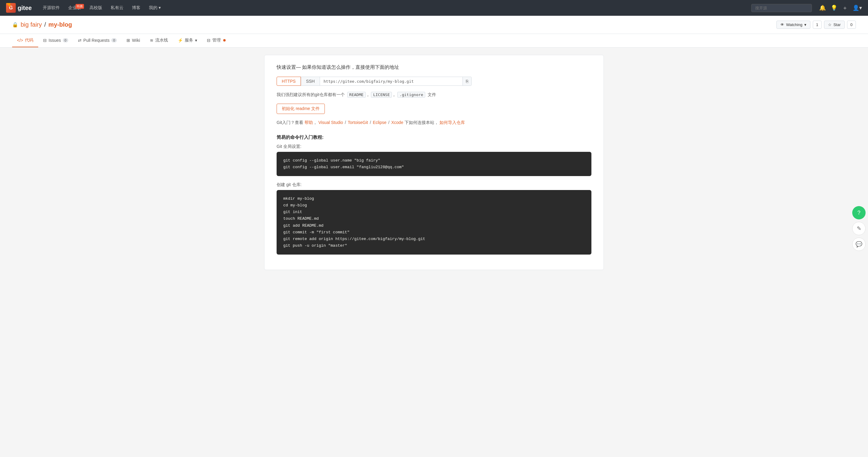  What do you see at coordinates (379, 123) in the screenshot?
I see `eclipse-link: Eclipse` at bounding box center [379, 123].